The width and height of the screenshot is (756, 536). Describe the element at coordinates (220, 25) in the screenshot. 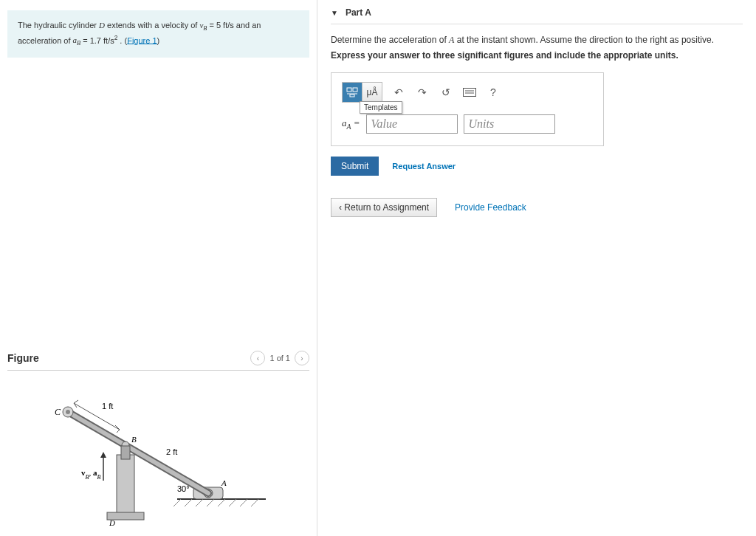

I see `intro-text: = 5 ft/s` at that location.